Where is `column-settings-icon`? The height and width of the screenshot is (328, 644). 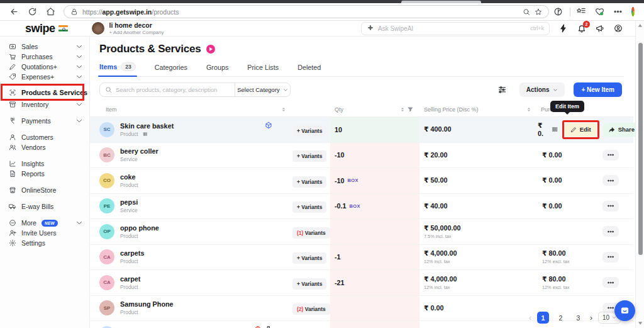
column-settings-icon is located at coordinates (502, 89).